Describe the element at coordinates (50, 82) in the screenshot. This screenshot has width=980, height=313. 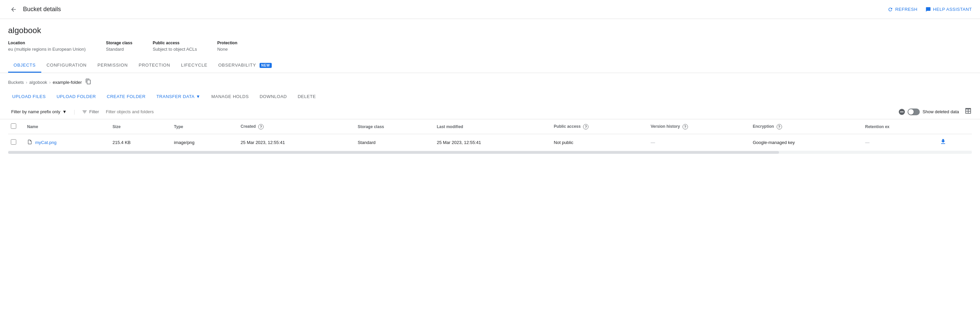
I see `breadcrumb-sep-2: ›` at that location.